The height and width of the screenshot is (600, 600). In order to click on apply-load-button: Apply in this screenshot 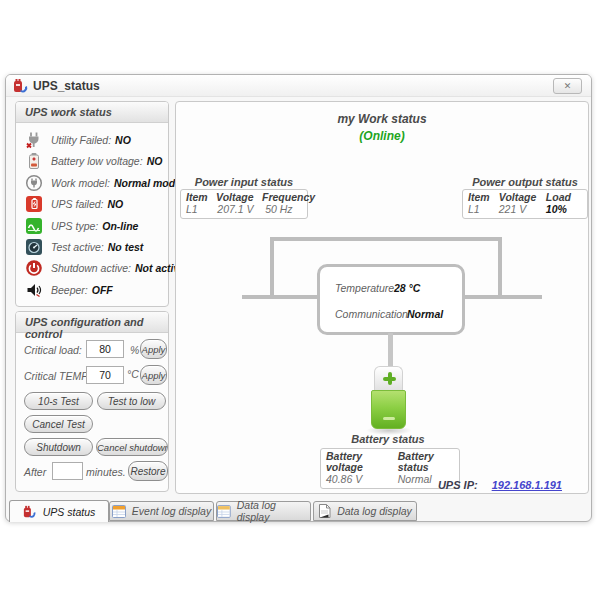, I will do `click(154, 349)`.